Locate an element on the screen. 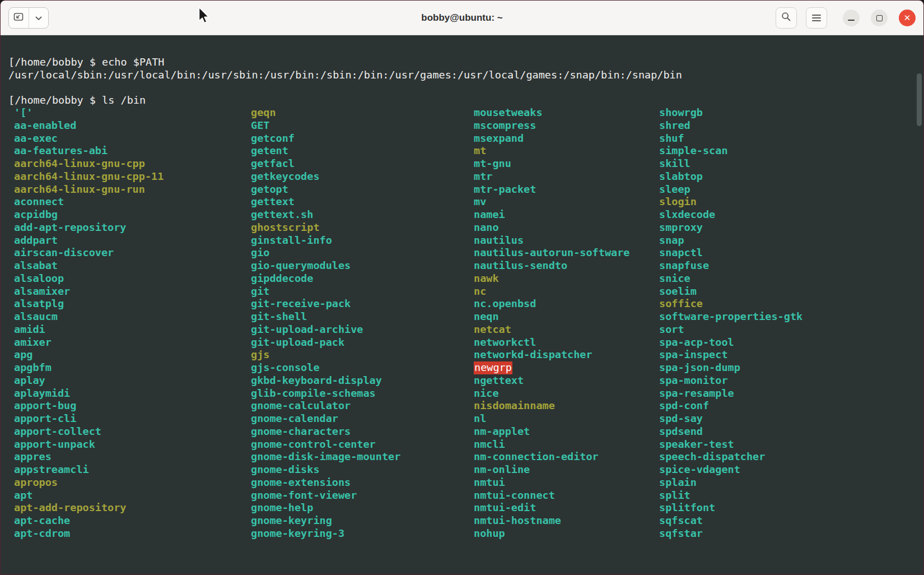  file-entry: mousetweaks is located at coordinates (508, 113).